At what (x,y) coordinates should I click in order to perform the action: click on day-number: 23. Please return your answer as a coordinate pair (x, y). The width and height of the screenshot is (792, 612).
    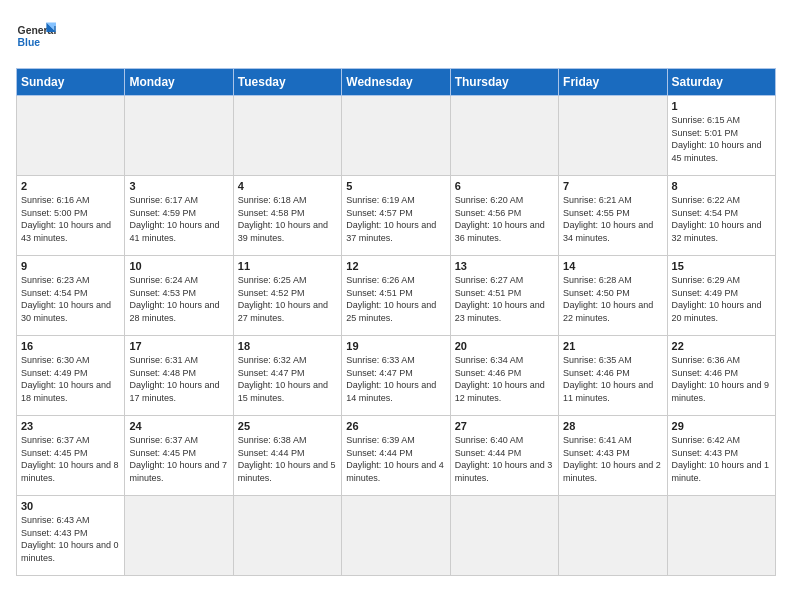
    Looking at the image, I should click on (70, 426).